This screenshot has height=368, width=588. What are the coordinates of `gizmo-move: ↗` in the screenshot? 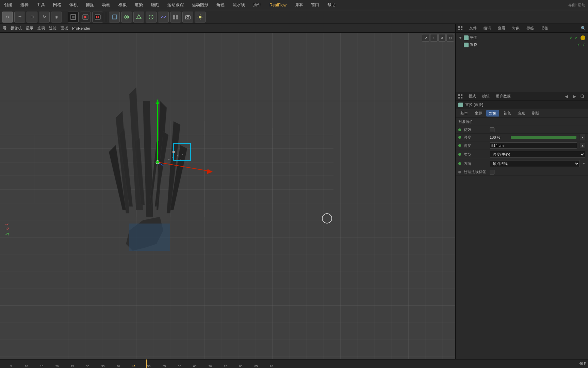 It's located at (426, 38).